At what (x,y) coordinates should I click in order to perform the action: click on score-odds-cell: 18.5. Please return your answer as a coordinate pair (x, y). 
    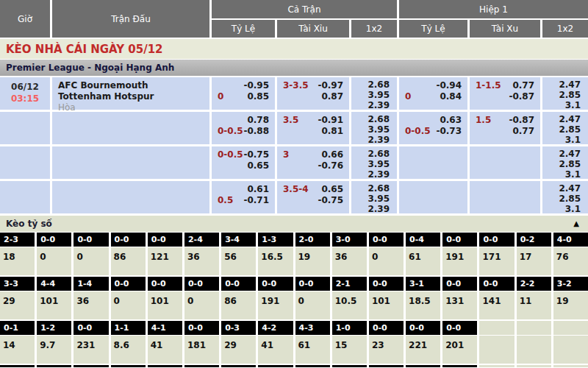
    Looking at the image, I should click on (423, 305).